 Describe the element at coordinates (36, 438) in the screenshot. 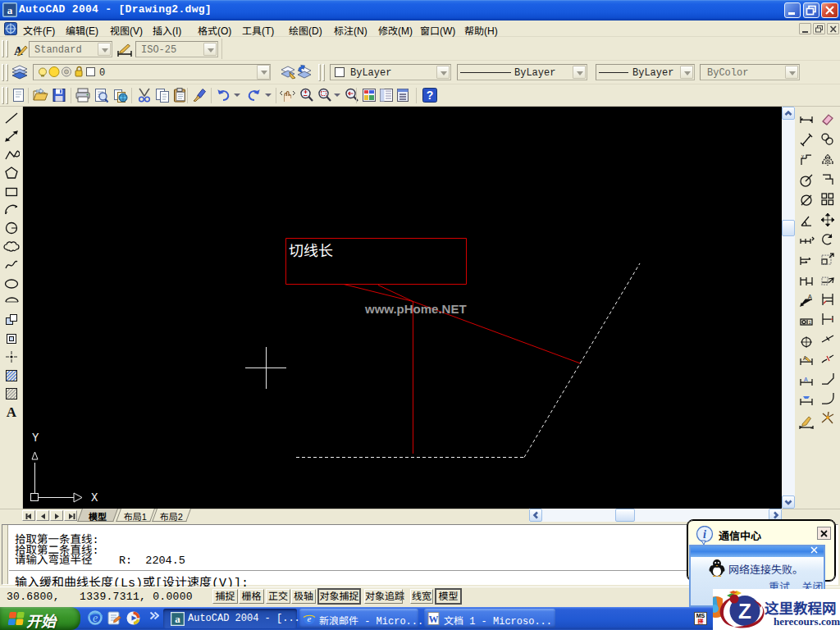

I see `svg-text: Y` at that location.